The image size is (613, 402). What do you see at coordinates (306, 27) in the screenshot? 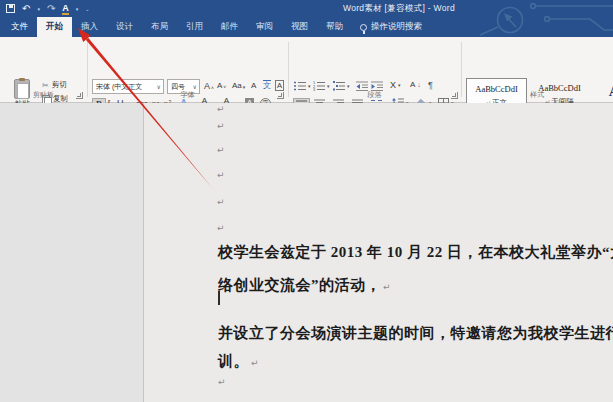
I see `ribbon-tab-bar: 文件 开始 插入 设计 布局 引用 邮件 审阅 视图 帮助 操作说明搜索` at bounding box center [306, 27].